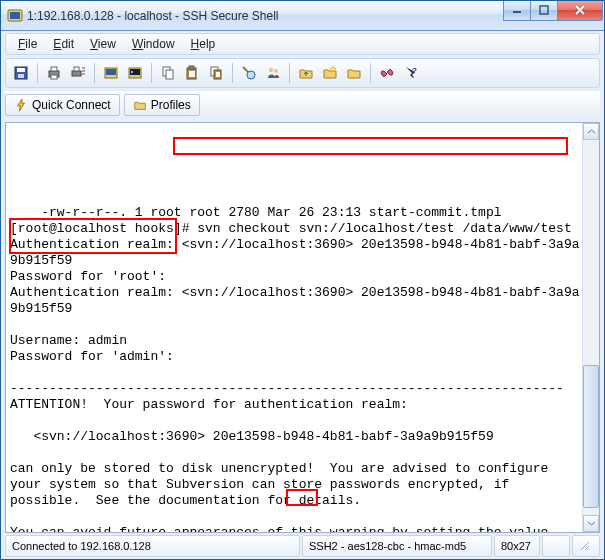 The image size is (605, 560). Describe the element at coordinates (273, 73) in the screenshot. I see `connect-button` at that location.